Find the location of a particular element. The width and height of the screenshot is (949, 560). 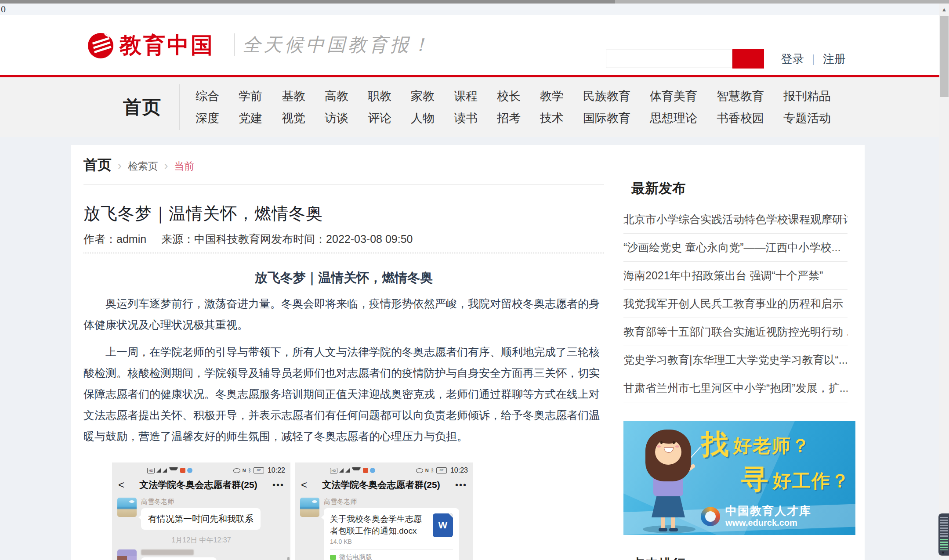

ranking-heading: 点击排行 is located at coordinates (735, 547).